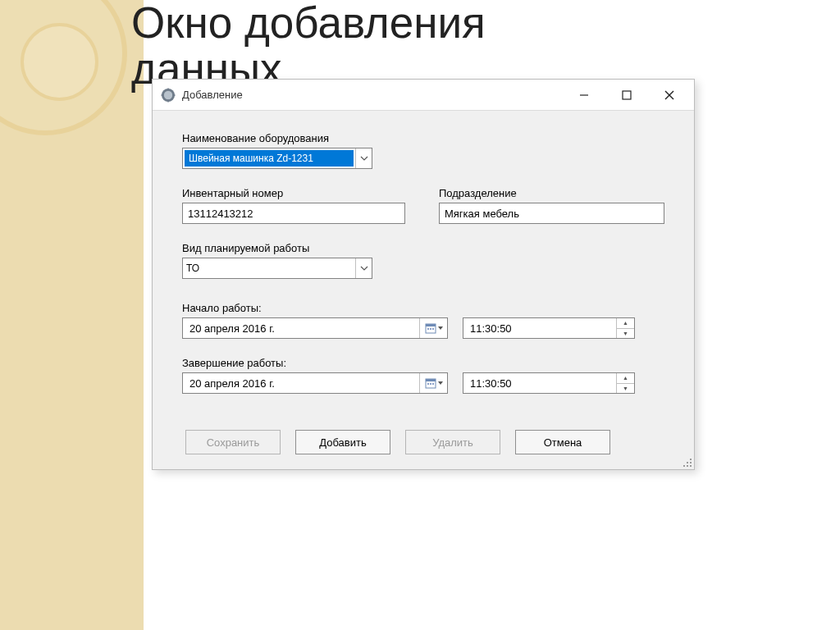 This screenshot has height=630, width=840. Describe the element at coordinates (584, 95) in the screenshot. I see `minimize-button` at that location.